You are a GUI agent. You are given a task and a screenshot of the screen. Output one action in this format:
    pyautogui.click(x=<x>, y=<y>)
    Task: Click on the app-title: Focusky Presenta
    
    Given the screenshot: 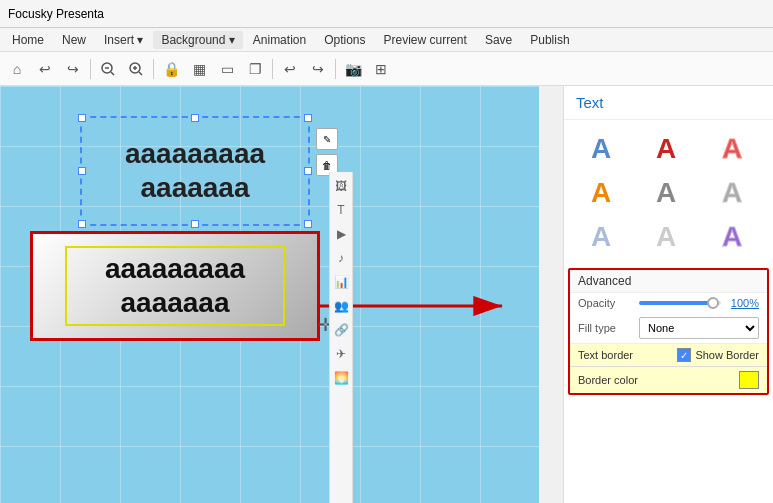 What is the action you would take?
    pyautogui.click(x=56, y=14)
    